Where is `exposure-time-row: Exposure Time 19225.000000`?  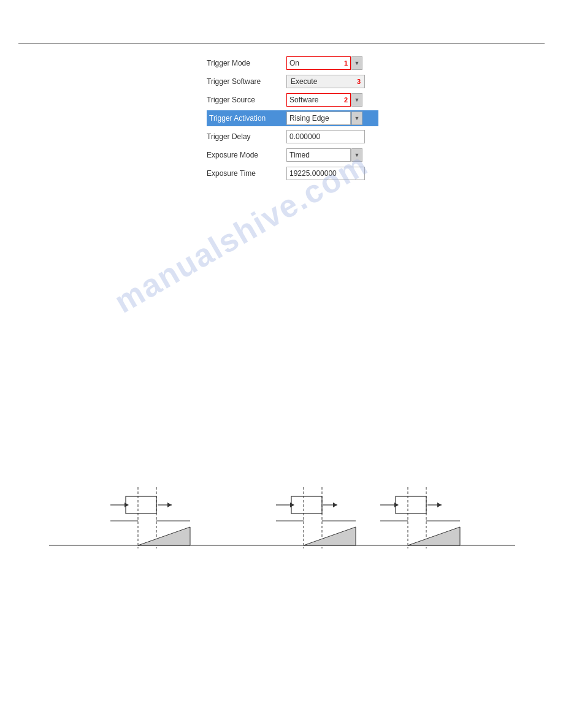 exposure-time-row: Exposure Time 19225.000000 is located at coordinates (293, 173).